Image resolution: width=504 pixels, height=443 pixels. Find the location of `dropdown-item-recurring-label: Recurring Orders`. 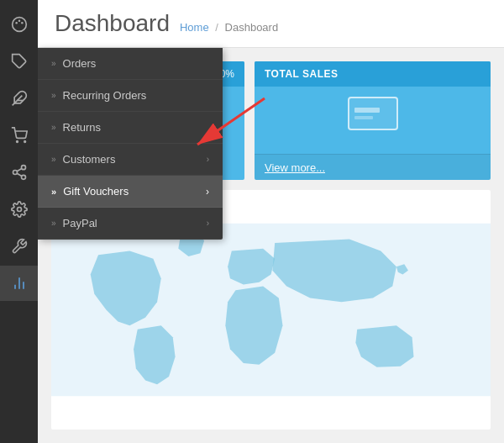

dropdown-item-recurring-label: Recurring Orders is located at coordinates (105, 96).